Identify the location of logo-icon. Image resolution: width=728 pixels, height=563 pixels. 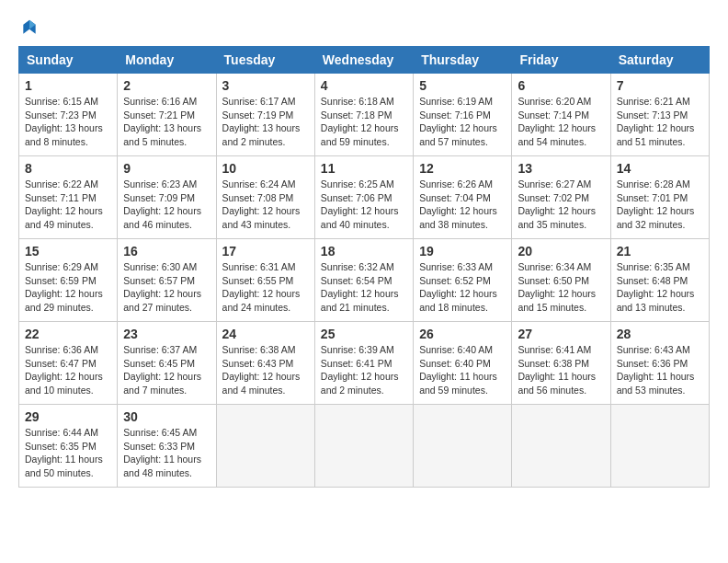
(29, 28).